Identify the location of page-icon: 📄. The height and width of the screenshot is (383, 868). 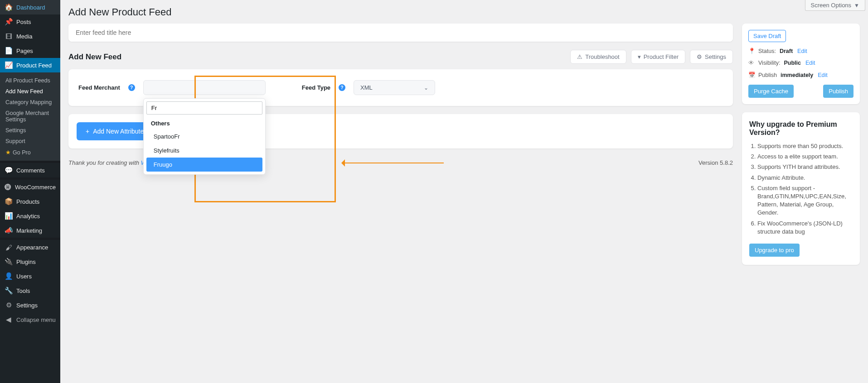
(9, 51).